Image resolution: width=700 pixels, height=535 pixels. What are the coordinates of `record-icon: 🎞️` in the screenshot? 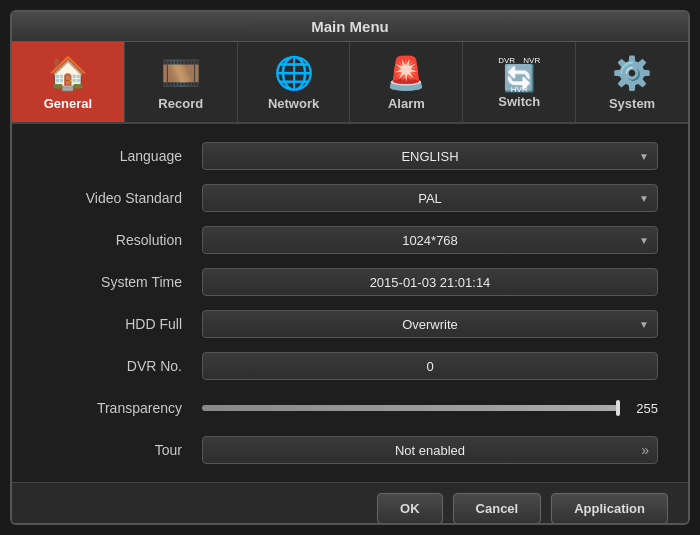 It's located at (181, 73).